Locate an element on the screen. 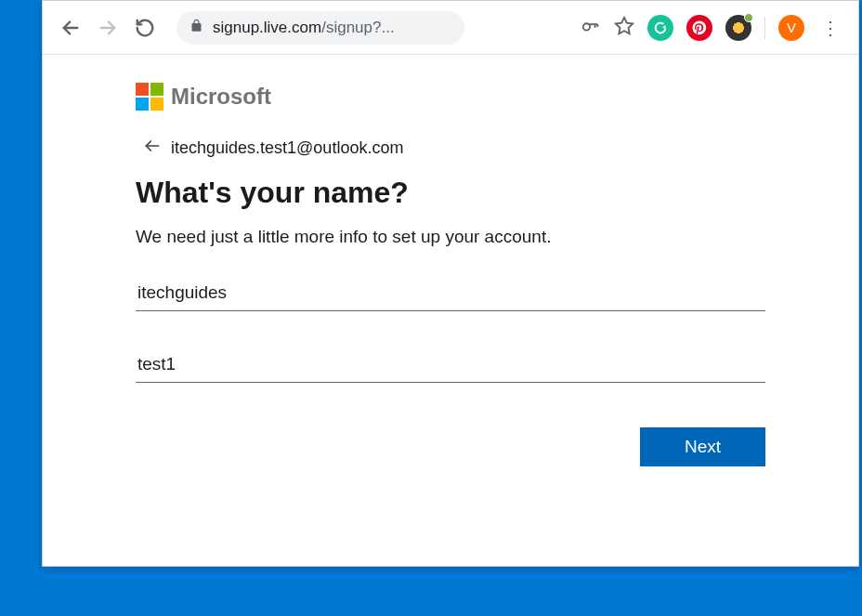  button-row: Next is located at coordinates (451, 447).